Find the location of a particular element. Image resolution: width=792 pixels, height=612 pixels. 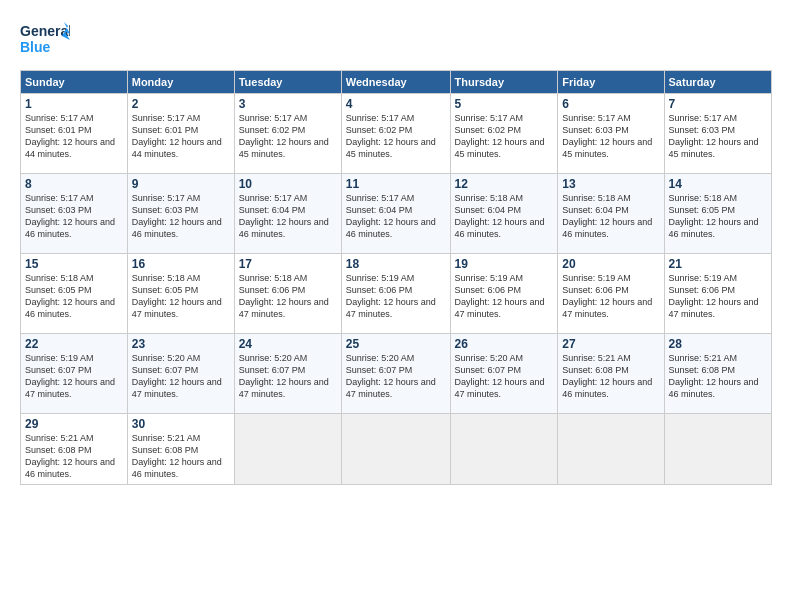

calendar-cell: 6 Sunrise: 5:17 AM Sunset: 6:03 PM Dayli… is located at coordinates (611, 134).